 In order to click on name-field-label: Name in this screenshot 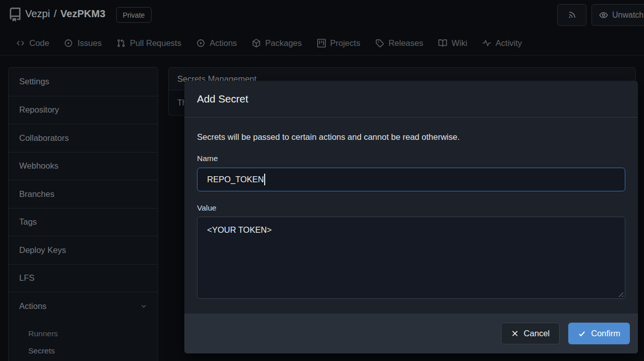, I will do `click(411, 159)`.